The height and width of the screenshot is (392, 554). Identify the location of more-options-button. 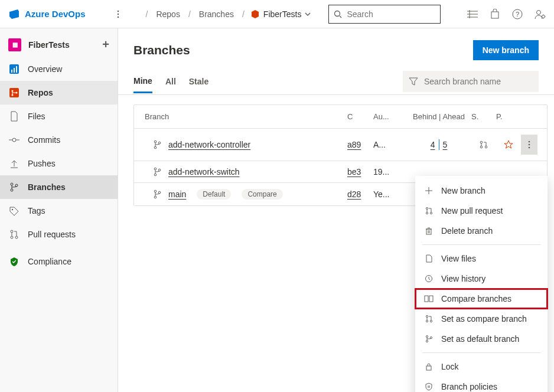
(529, 145).